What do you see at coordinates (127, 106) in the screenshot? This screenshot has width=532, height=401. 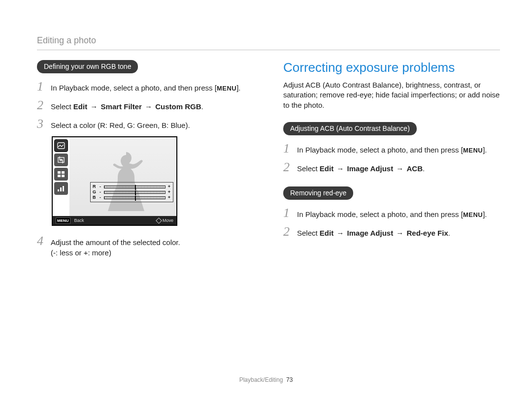 I see `step-text: Select Edit → Smart Filter → Custom RGB.` at bounding box center [127, 106].